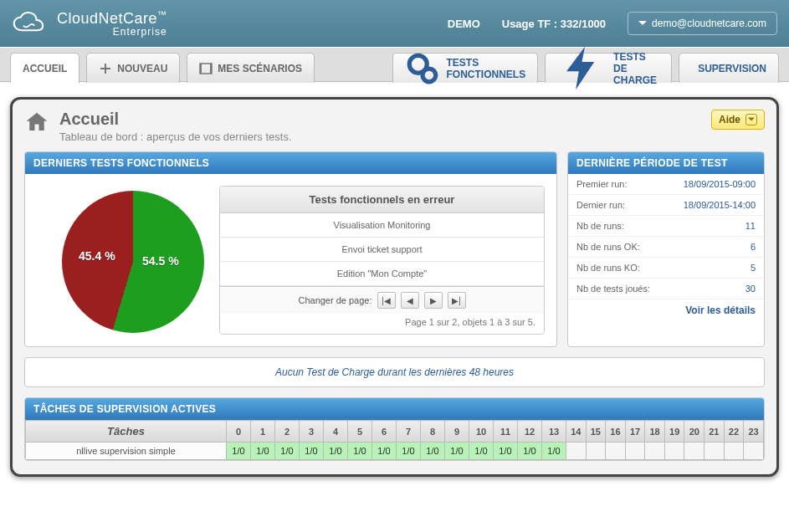 This screenshot has width=789, height=532. Describe the element at coordinates (666, 184) in the screenshot. I see `period-row: Premier run:18/09/2015-09:00` at that location.